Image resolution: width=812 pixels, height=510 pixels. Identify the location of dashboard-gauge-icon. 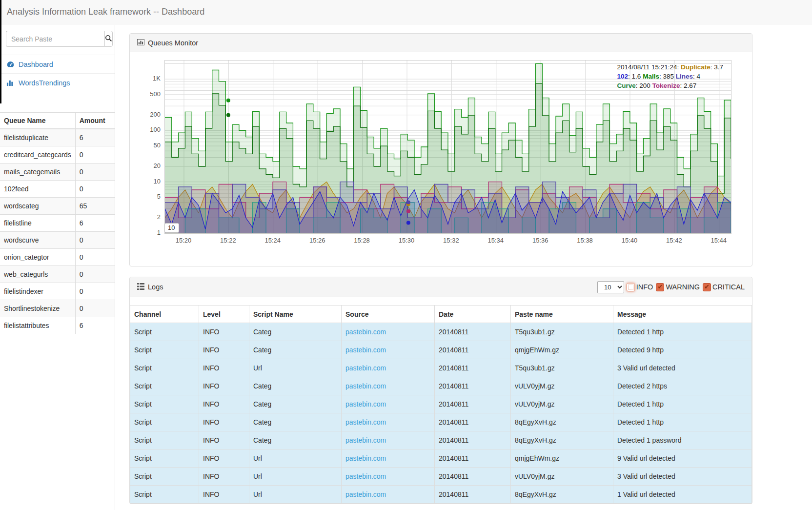
(11, 64).